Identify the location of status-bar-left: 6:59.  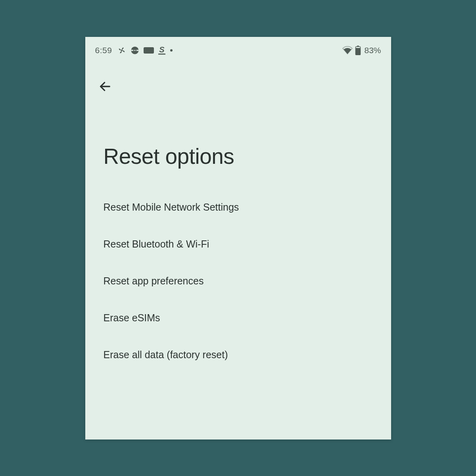
(134, 50).